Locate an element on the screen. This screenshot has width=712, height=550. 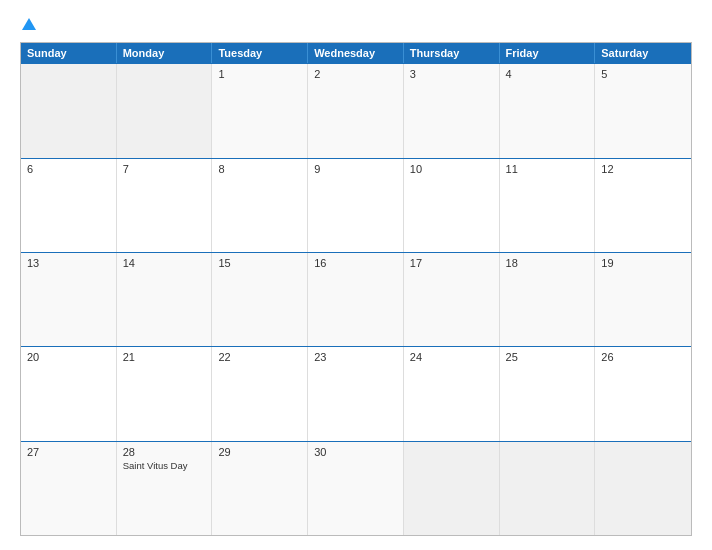
day-number: 28 is located at coordinates (164, 452).